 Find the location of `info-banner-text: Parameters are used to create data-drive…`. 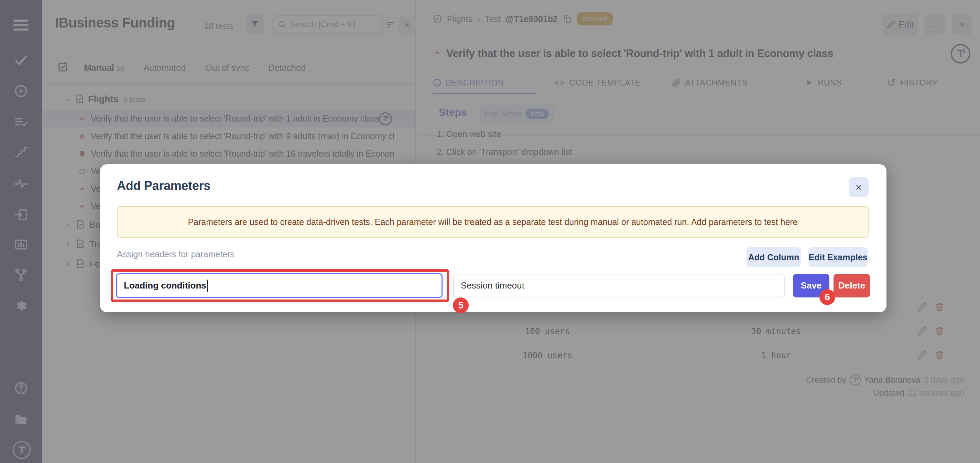

info-banner-text: Parameters are used to create data-drive… is located at coordinates (493, 222).